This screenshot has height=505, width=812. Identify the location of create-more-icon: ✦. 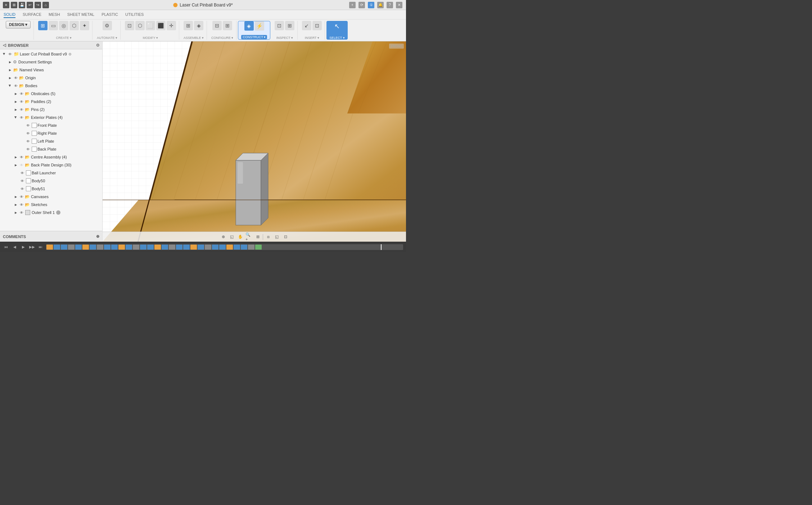
(85, 26).